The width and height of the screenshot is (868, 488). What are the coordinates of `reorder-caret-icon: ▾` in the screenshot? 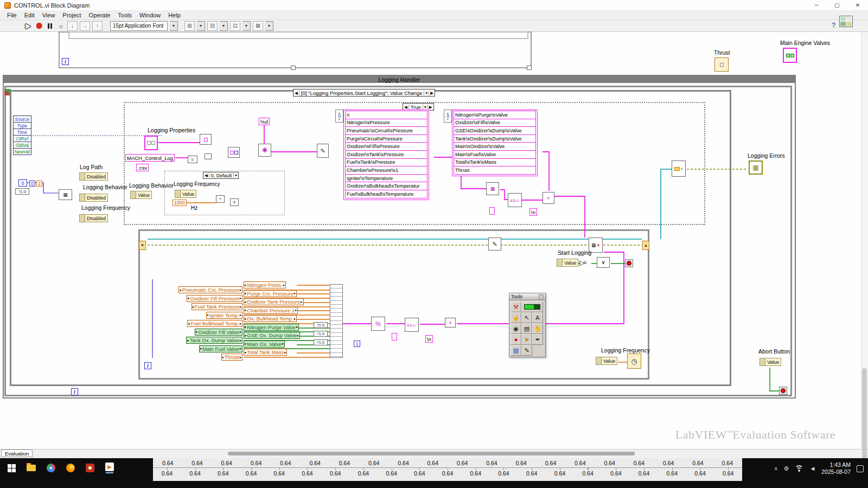 It's located at (269, 26).